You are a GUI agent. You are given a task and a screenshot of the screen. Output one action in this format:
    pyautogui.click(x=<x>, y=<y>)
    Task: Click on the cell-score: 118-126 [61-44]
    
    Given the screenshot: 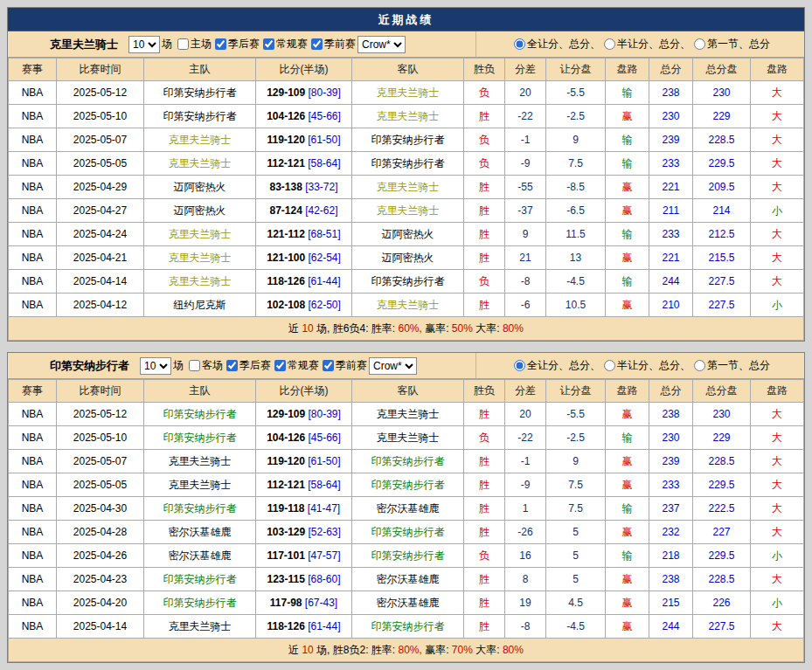 What is the action you would take?
    pyautogui.click(x=304, y=281)
    